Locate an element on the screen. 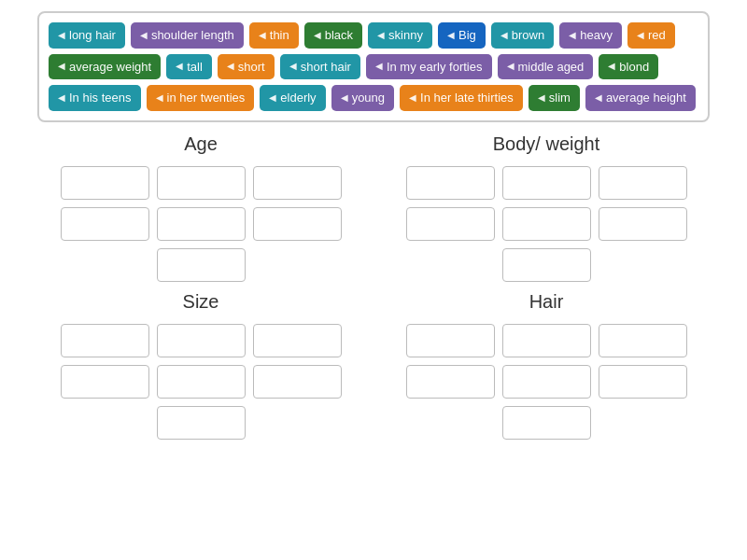  word-thin: ◀ thin is located at coordinates (275, 35).